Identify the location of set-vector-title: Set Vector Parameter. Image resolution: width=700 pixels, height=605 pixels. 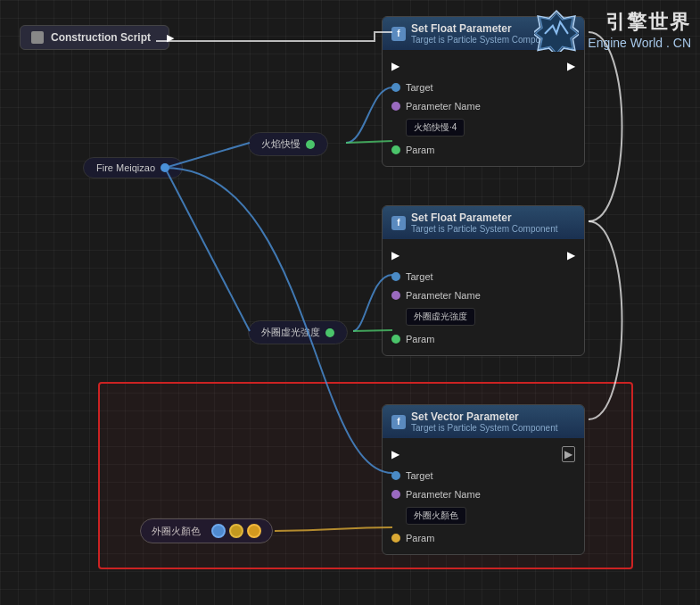
(485, 417).